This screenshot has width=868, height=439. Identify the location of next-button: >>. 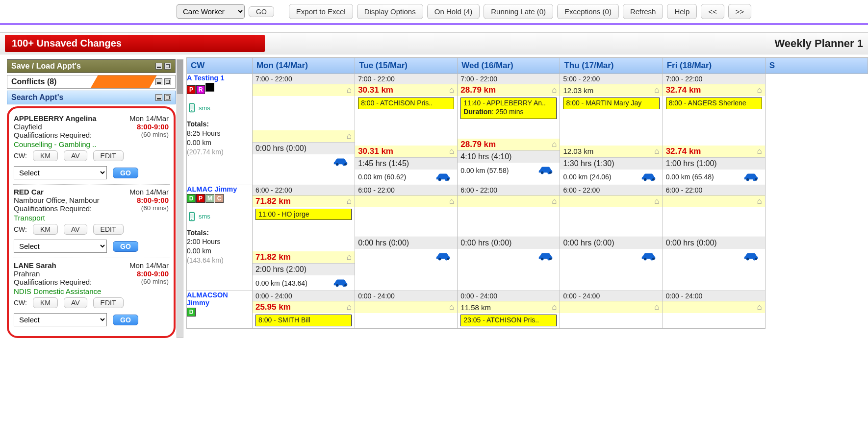
(740, 12).